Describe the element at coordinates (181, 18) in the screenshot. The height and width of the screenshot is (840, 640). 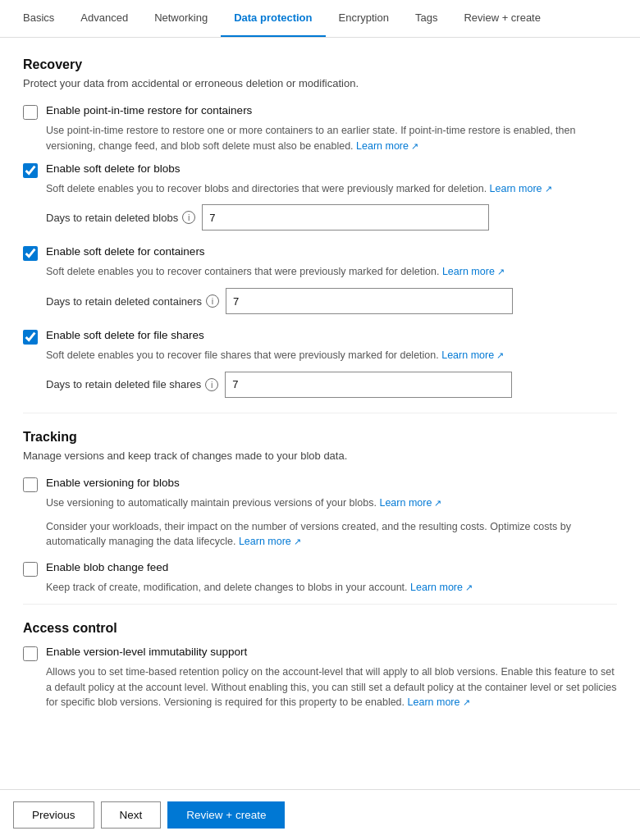
I see `tab-networking: Networking` at that location.